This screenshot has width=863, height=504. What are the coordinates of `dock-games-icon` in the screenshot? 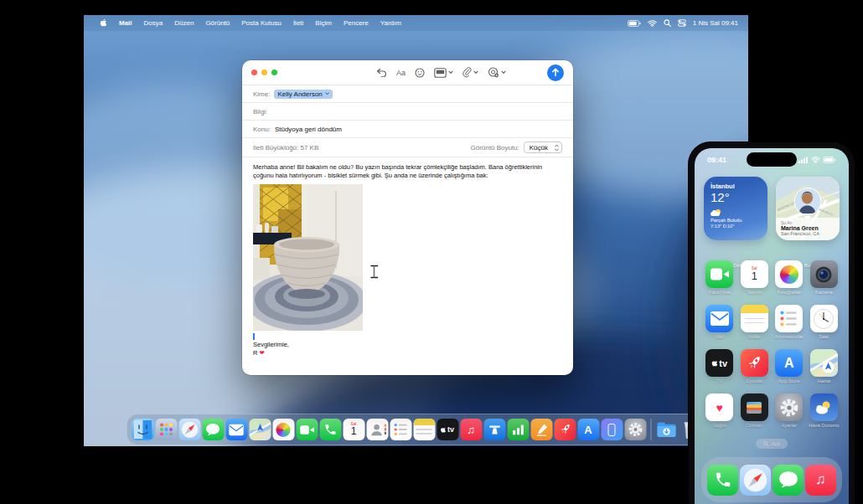 It's located at (565, 429).